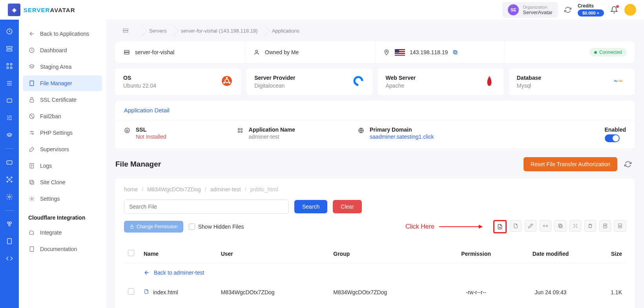 This screenshot has width=644, height=308. Describe the element at coordinates (9, 258) in the screenshot. I see `rail-code-icon` at that location.